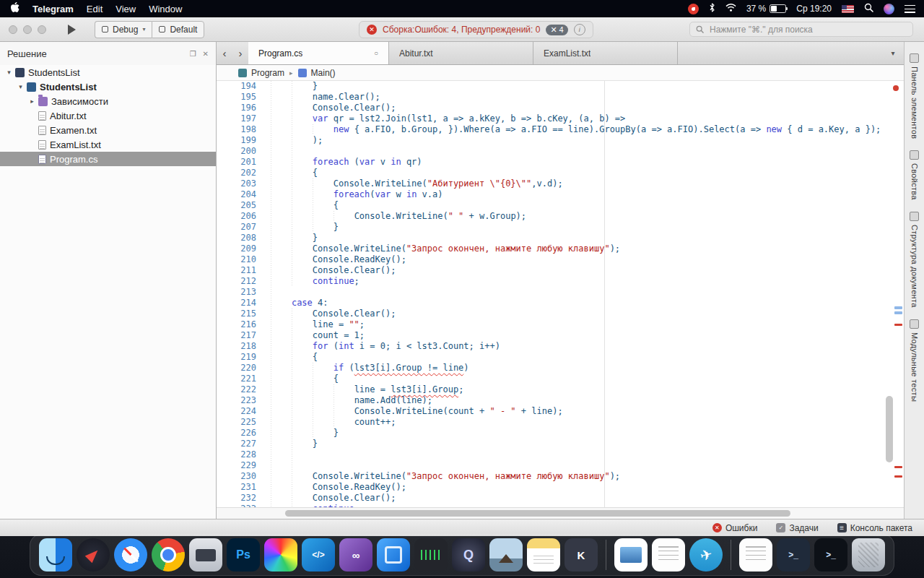 Image resolution: width=924 pixels, height=578 pixels. I want to click on code-line: 222 line = lst3[i].Group;, so click(560, 390).